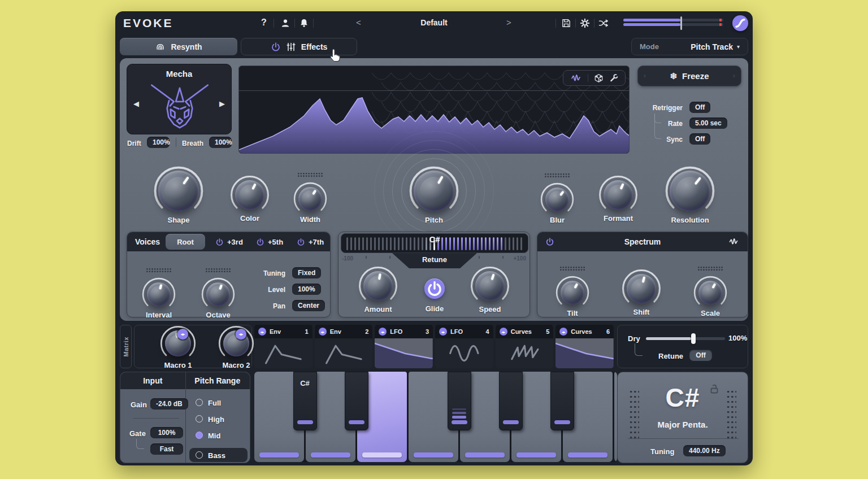 The width and height of the screenshot is (868, 479). What do you see at coordinates (618, 195) in the screenshot?
I see `formant-knob` at bounding box center [618, 195].